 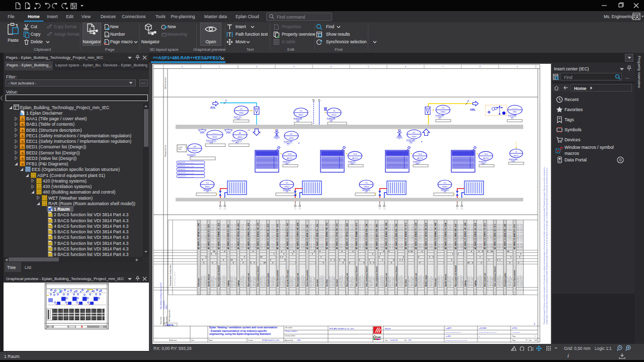 What do you see at coordinates (170, 316) in the screenshot?
I see `svg-text: GA Funktionsstruktur` at bounding box center [170, 316].